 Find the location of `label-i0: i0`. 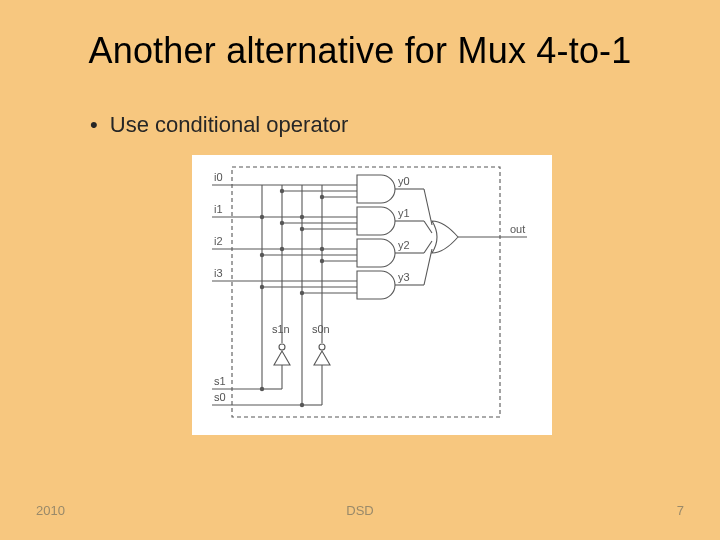

label-i0: i0 is located at coordinates (218, 177).